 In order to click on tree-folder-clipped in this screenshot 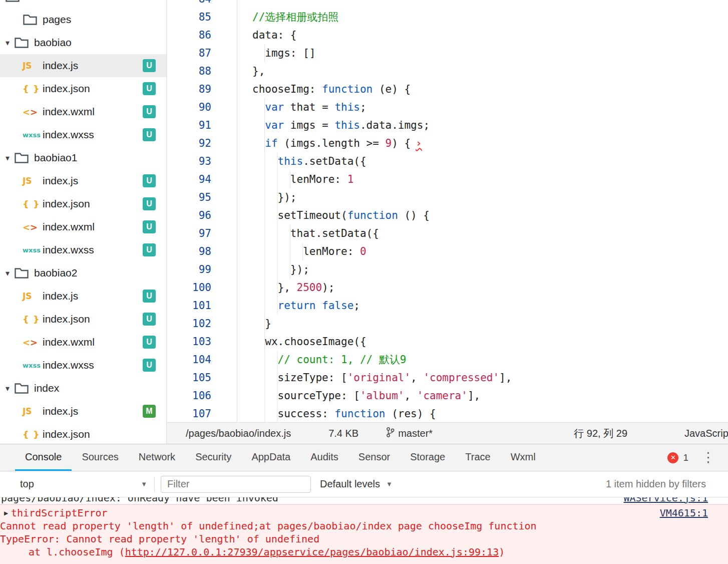, I will do `click(83, 4)`.